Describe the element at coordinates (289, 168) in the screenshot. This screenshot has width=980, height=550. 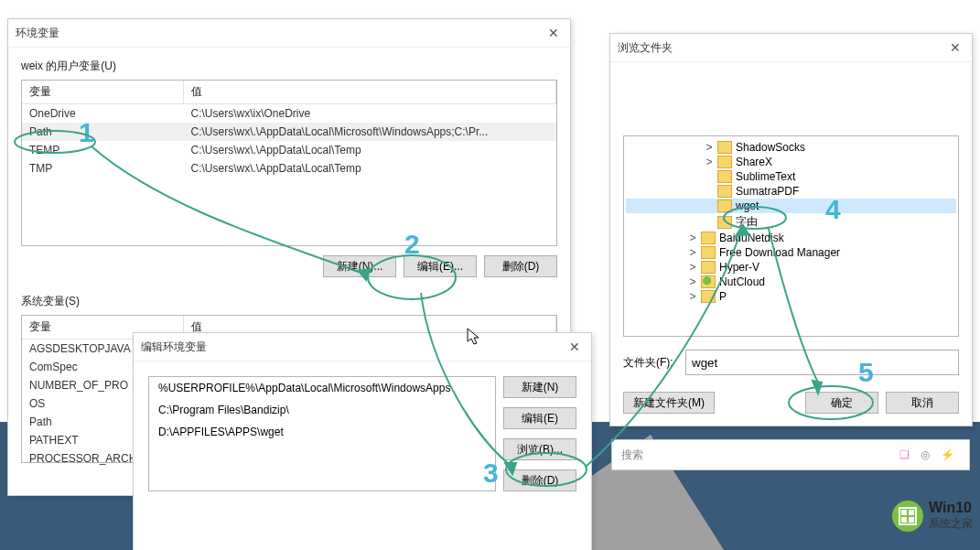
I see `table-row: TMPC:\Users\wx\.\AppData\Local\Temp` at that location.